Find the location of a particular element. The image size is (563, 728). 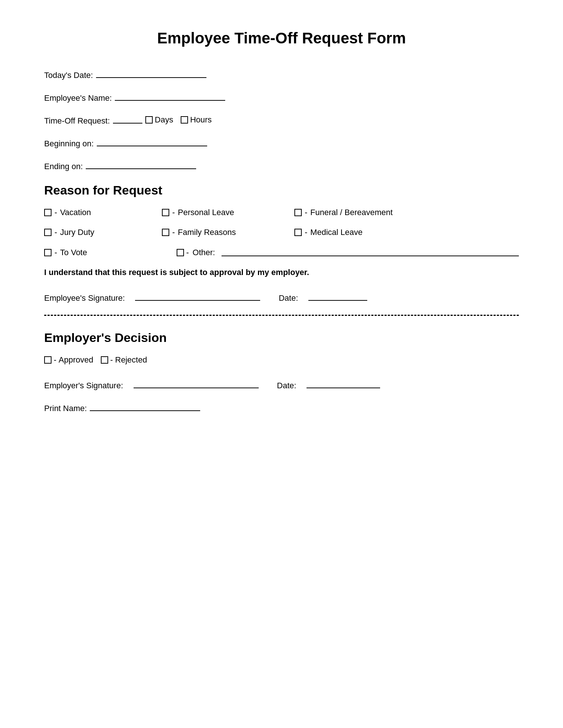

rejected-option: - Rejected is located at coordinates (124, 360).